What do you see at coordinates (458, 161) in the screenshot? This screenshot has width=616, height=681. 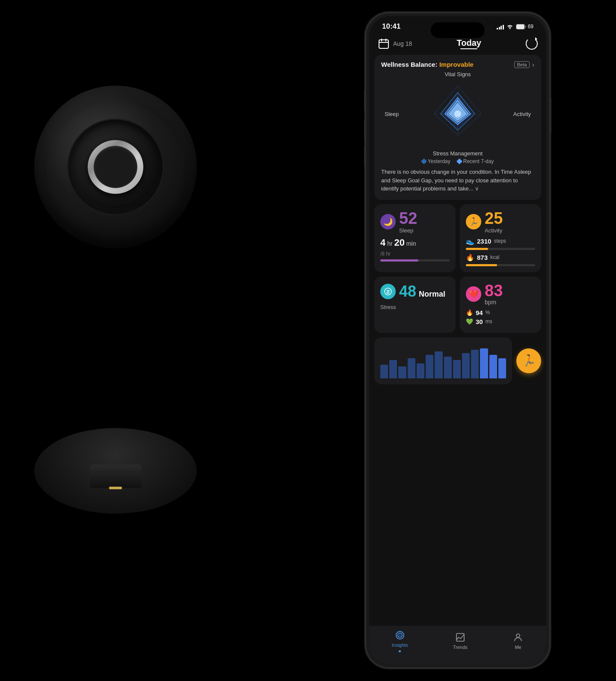 I see `radar-legend: Yesterday Recent 7-day` at bounding box center [458, 161].